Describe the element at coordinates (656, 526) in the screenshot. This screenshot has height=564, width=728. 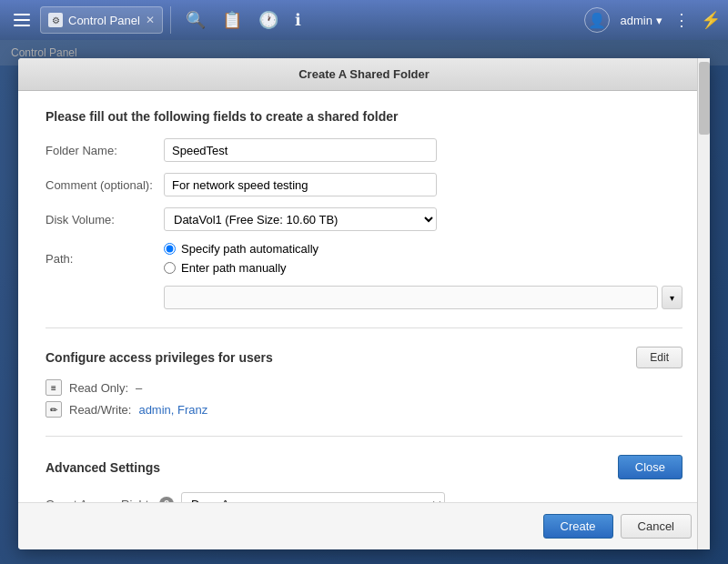
I see `cancel-button: Cancel` at that location.